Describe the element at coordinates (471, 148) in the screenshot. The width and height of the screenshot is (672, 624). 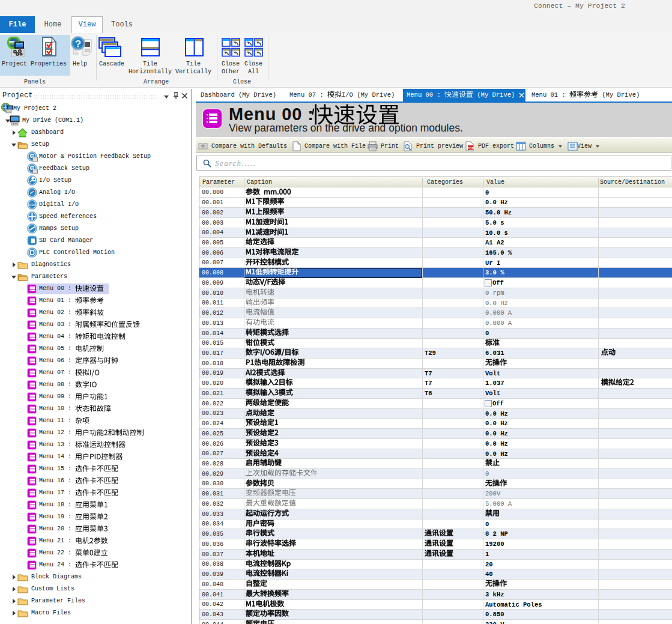
I see `svg-text: PDF` at that location.